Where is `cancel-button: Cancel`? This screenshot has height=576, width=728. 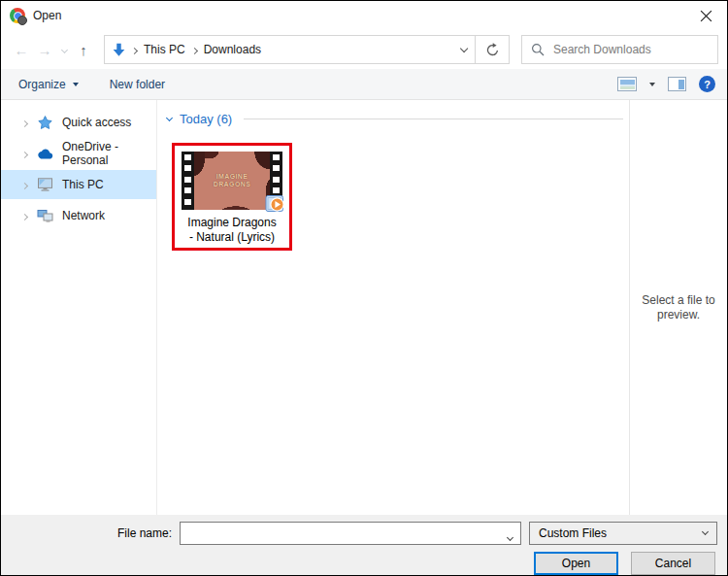
cancel-button: Cancel is located at coordinates (674, 563).